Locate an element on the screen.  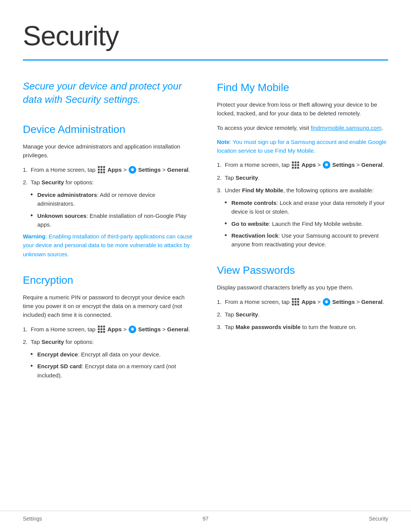
bullet-device-admins: Device administrators: Add or remove dev… is located at coordinates (112, 200).